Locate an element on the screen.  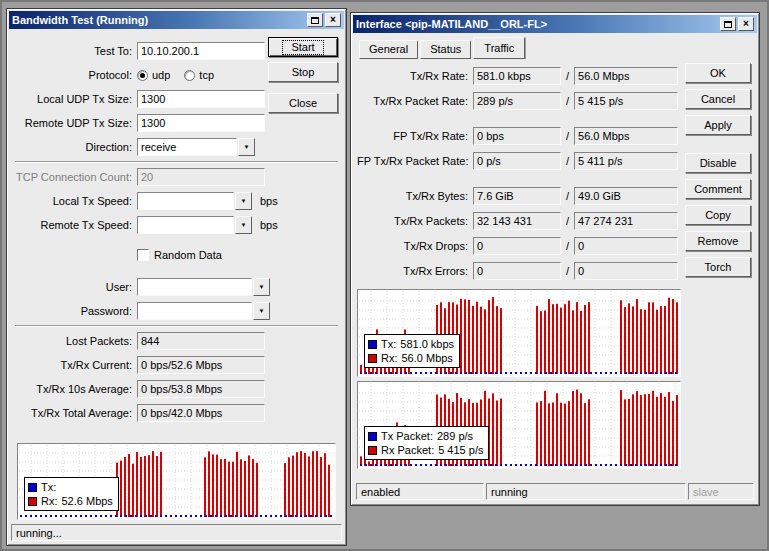
tab-traffic: Traffic is located at coordinates (499, 48).